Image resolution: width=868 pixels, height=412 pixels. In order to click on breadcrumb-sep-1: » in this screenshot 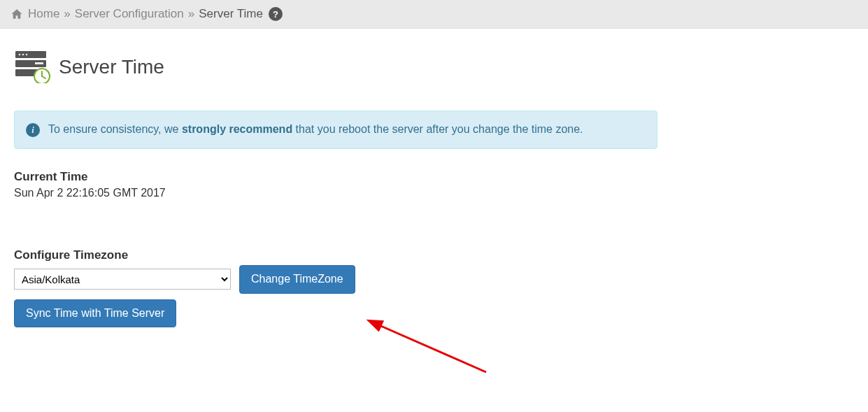, I will do `click(67, 14)`.